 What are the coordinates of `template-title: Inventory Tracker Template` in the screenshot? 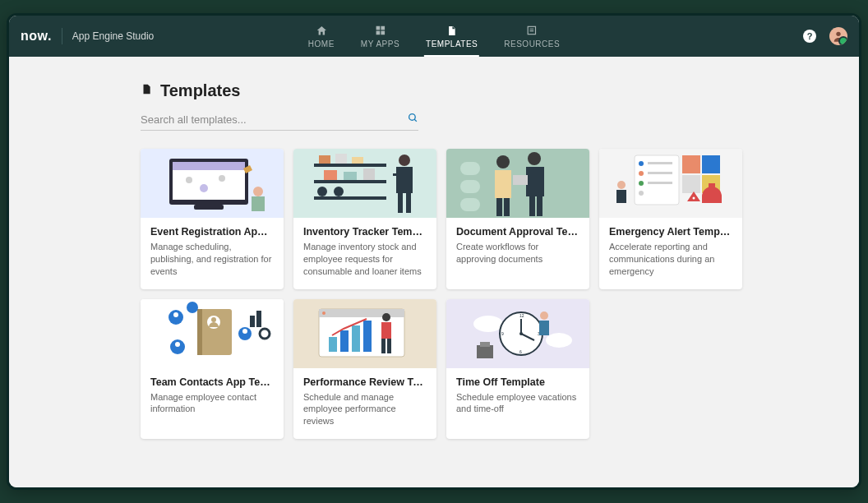 It's located at (365, 232).